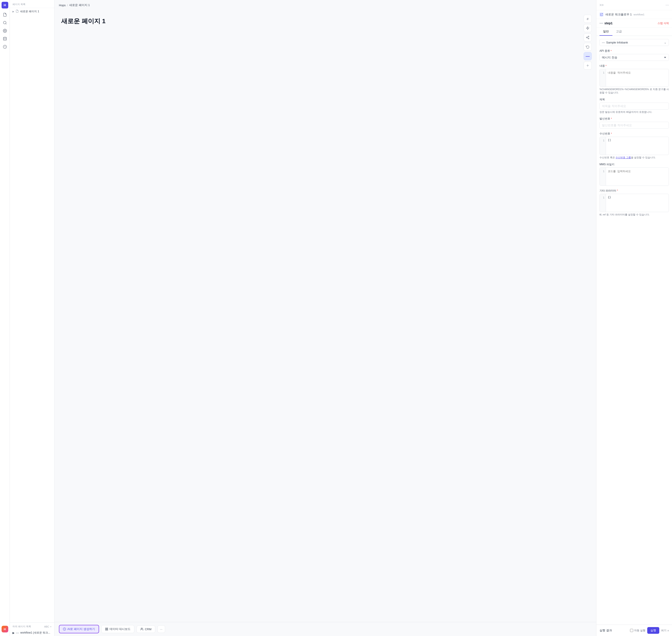  I want to click on step-title: step1, so click(609, 23).